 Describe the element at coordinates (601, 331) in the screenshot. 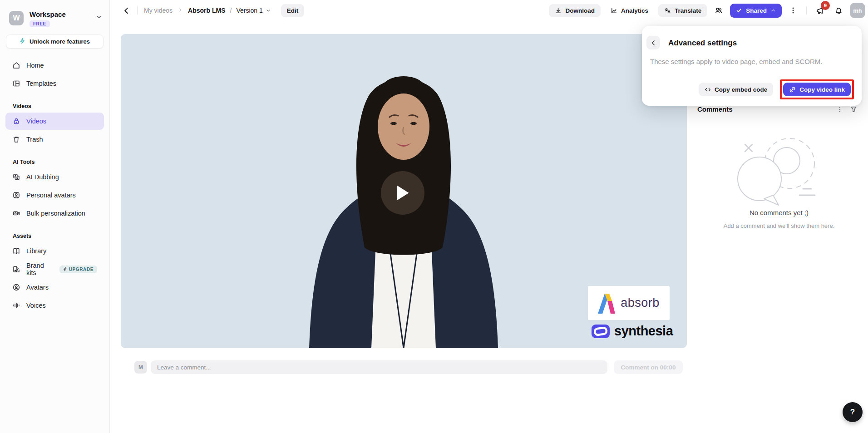

I see `synthesia-logo-icon` at that location.